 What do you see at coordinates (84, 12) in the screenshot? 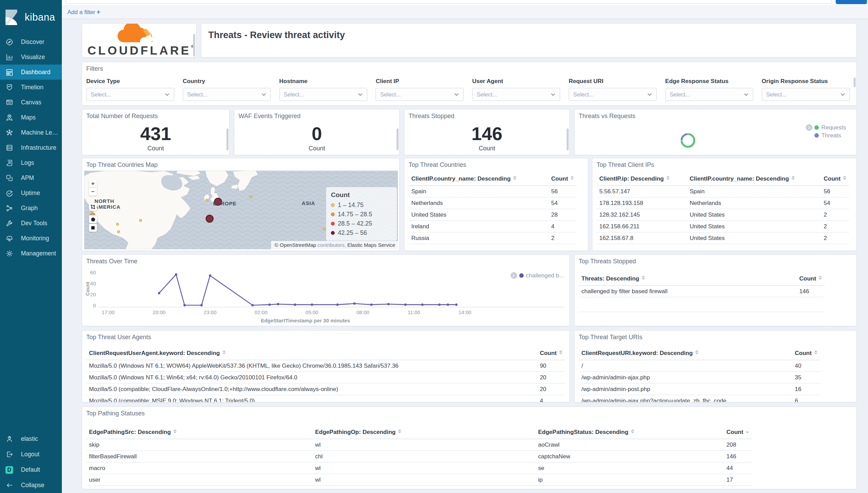
I see `add-filter-link: Add a filter+` at bounding box center [84, 12].